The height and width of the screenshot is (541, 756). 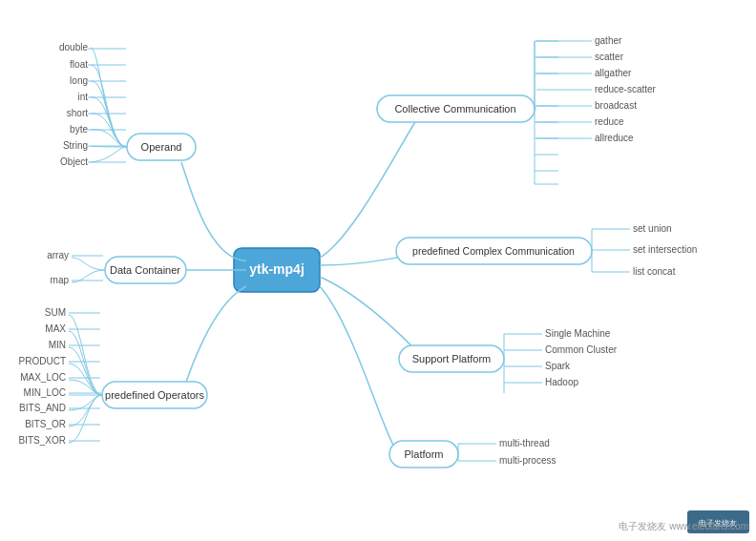 I want to click on platform-label: Platform, so click(x=424, y=454).